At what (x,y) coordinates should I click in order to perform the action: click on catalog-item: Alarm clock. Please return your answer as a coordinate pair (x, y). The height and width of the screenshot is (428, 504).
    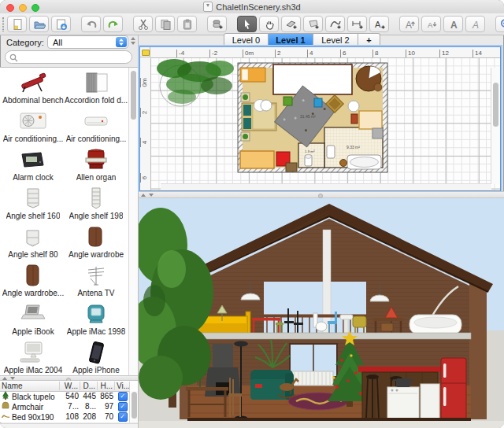
    Looking at the image, I should click on (33, 165).